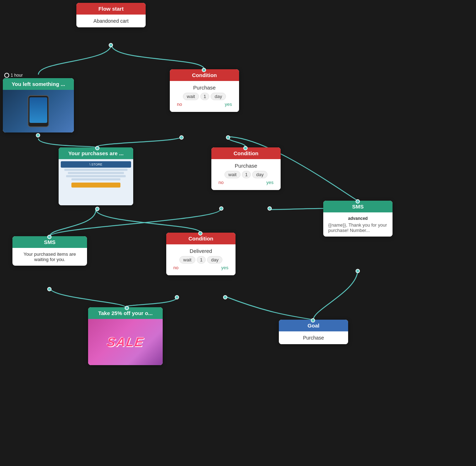  What do you see at coordinates (358, 201) in the screenshot?
I see `sms-thank-top-dot` at bounding box center [358, 201].